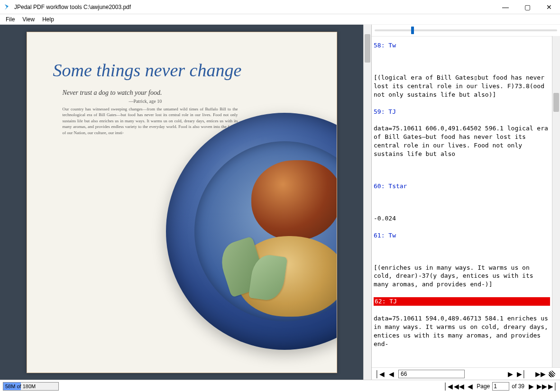 This screenshot has width=560, height=392. What do you see at coordinates (448, 386) in the screenshot?
I see `page-first-button: │◀` at bounding box center [448, 386].